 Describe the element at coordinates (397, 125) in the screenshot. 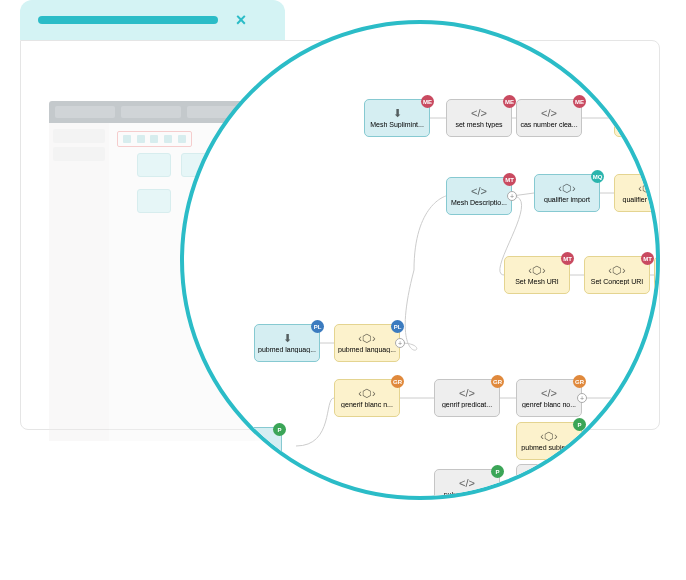

I see `node-label: Mesh Suplimint...` at that location.